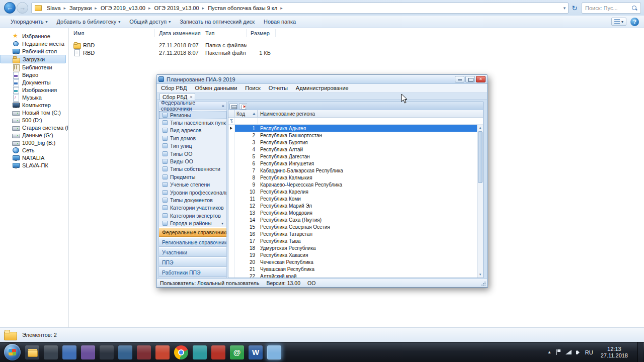 Image resolution: width=644 pixels, height=362 pixels. Describe the element at coordinates (34, 82) in the screenshot. I see `nav-pane-item: Документы` at that location.